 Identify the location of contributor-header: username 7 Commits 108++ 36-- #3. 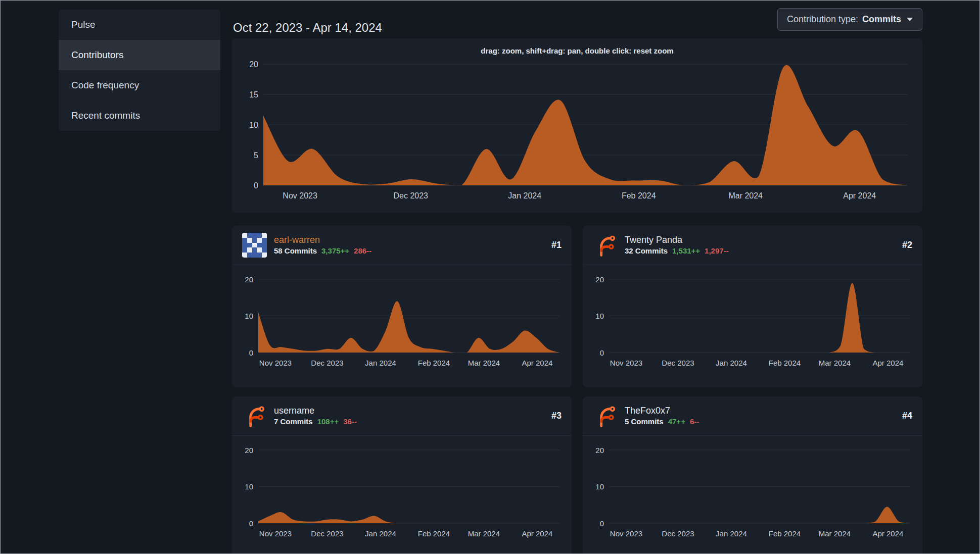
(402, 416).